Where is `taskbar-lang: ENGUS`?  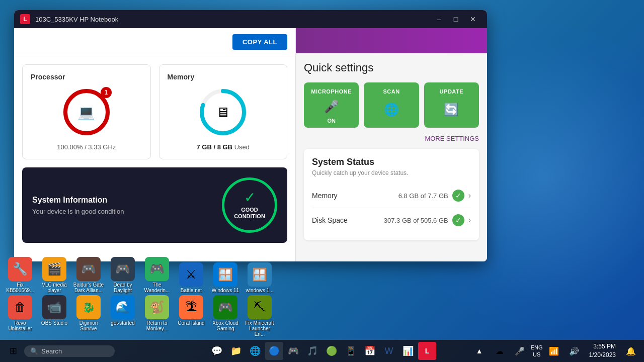 taskbar-lang: ENGUS is located at coordinates (537, 351).